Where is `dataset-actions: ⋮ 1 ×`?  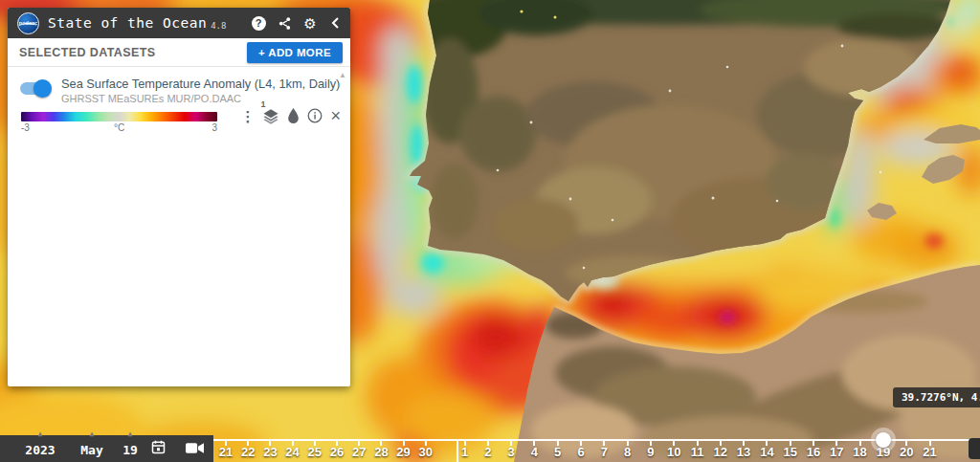 dataset-actions: ⋮ 1 × is located at coordinates (291, 116).